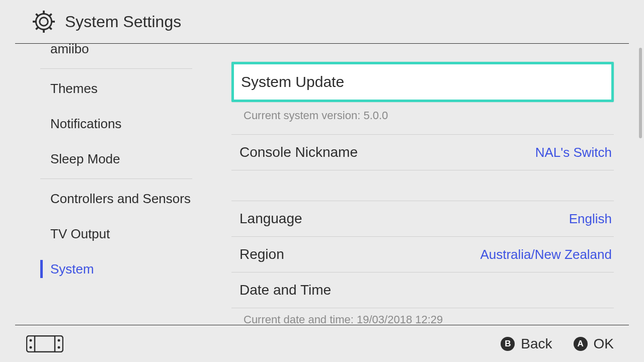 The width and height of the screenshot is (644, 362). What do you see at coordinates (640, 93) in the screenshot?
I see `scrollbar-thumb` at bounding box center [640, 93].